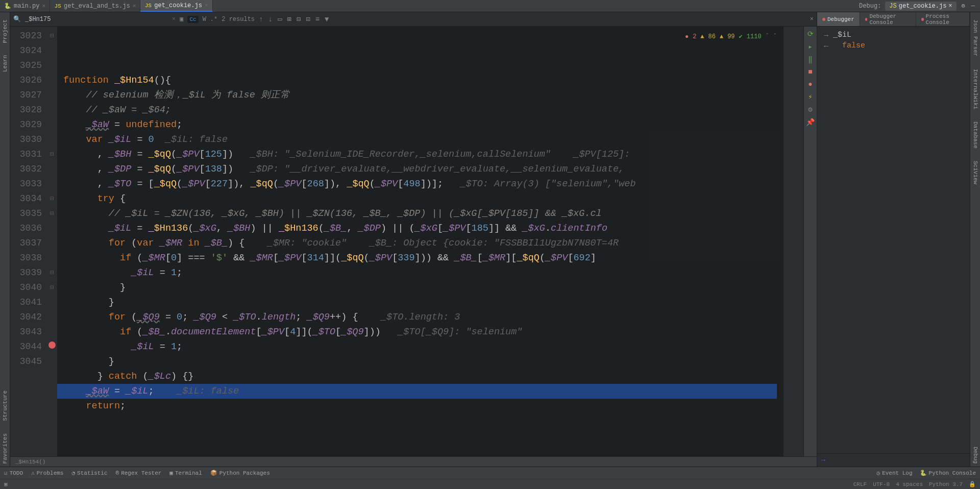 The width and height of the screenshot is (980, 489). I want to click on status-regex-tester: ® Regex Tester, so click(139, 473).